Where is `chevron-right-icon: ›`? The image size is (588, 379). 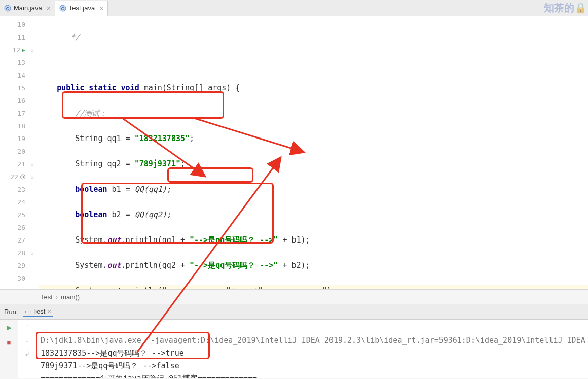 chevron-right-icon: › is located at coordinates (57, 297).